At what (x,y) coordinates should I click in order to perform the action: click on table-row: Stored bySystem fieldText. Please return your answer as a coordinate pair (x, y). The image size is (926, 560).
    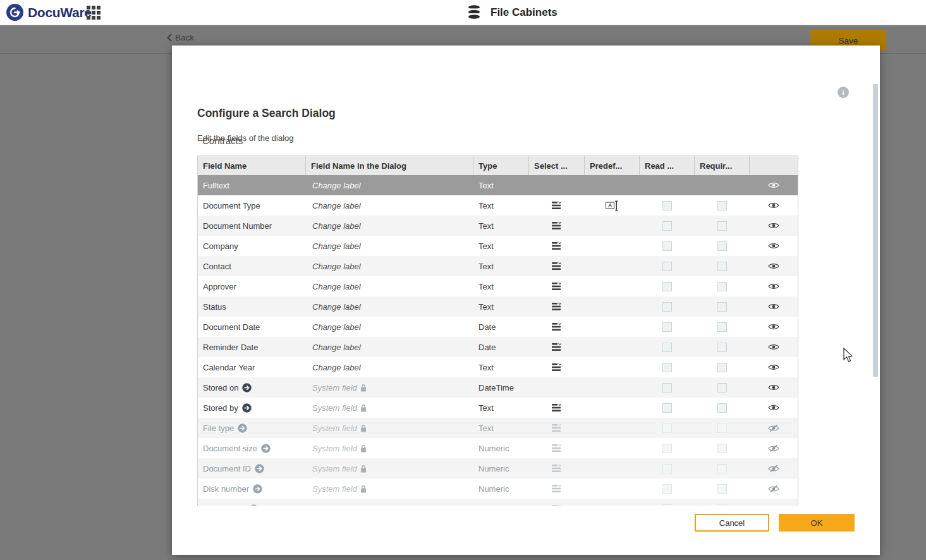
    Looking at the image, I should click on (498, 408).